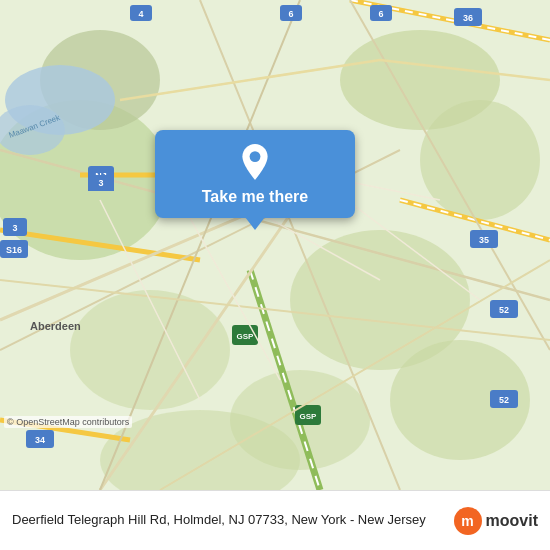 This screenshot has width=550, height=550. What do you see at coordinates (14, 250) in the screenshot?
I see `svg-text: S16` at bounding box center [14, 250].